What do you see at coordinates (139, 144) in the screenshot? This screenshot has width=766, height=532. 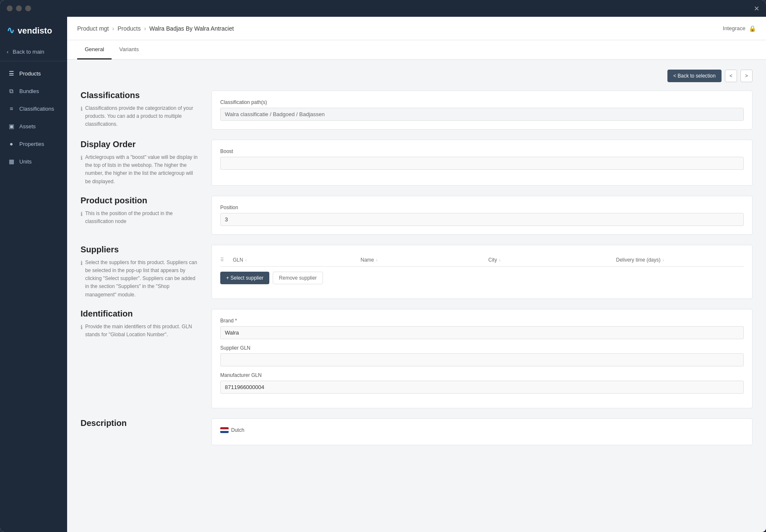 I see `display-order-title: Display Order` at bounding box center [139, 144].